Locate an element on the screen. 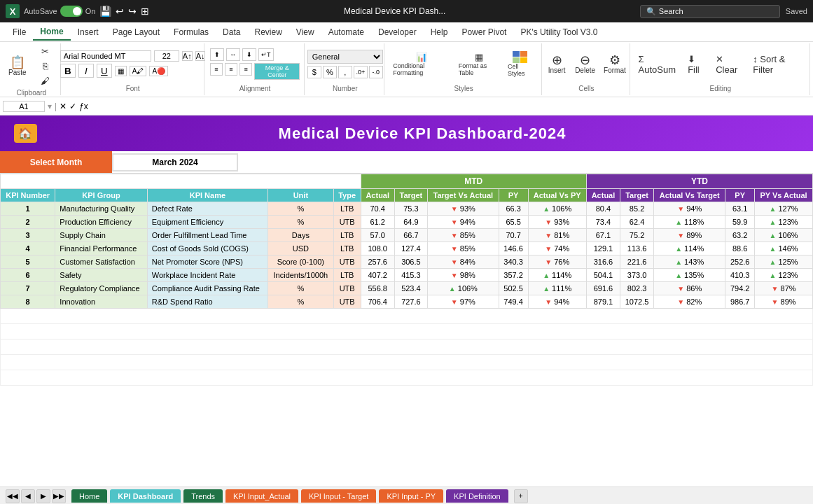  editing-inner: Σ AutoSum ⬇ Fill ✕ Clear ↕ Sort & Filter is located at coordinates (721, 64).